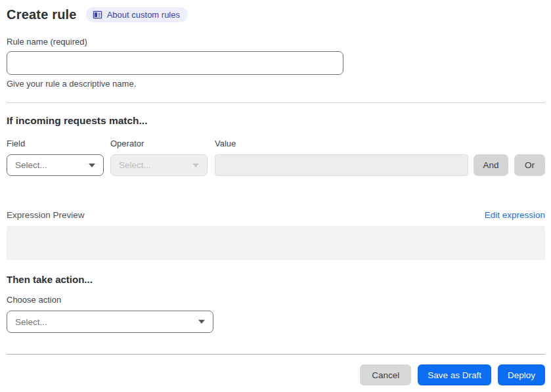 The width and height of the screenshot is (551, 392). What do you see at coordinates (175, 63) in the screenshot?
I see `rule-name-input` at bounding box center [175, 63].